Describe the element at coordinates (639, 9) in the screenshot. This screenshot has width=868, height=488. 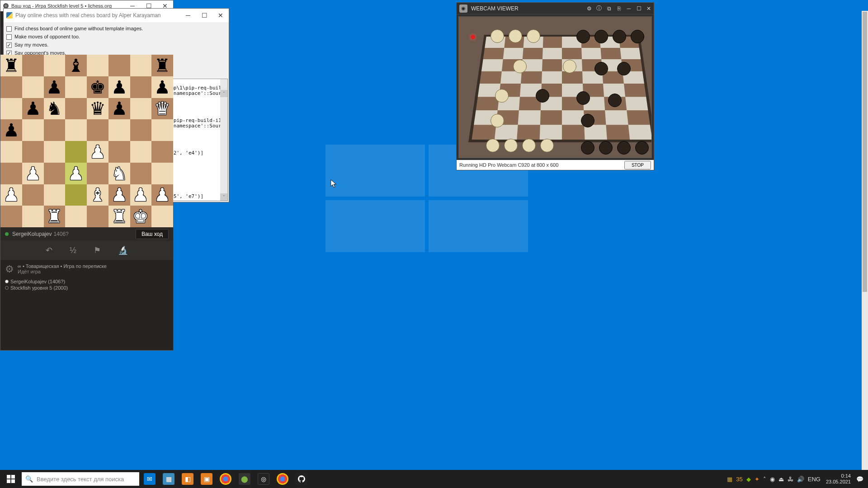
I see `maximize-button: ☐` at that location.